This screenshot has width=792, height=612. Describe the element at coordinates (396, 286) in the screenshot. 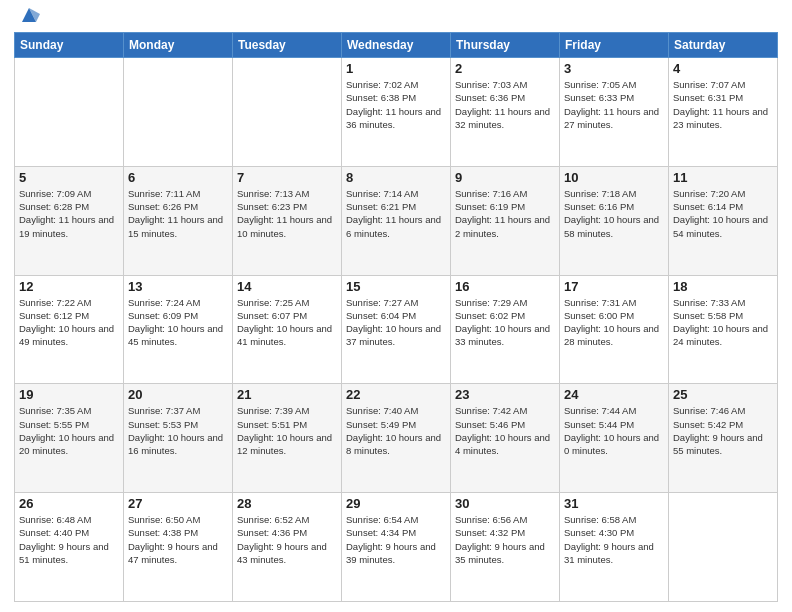

I see `day-number: 15` at that location.